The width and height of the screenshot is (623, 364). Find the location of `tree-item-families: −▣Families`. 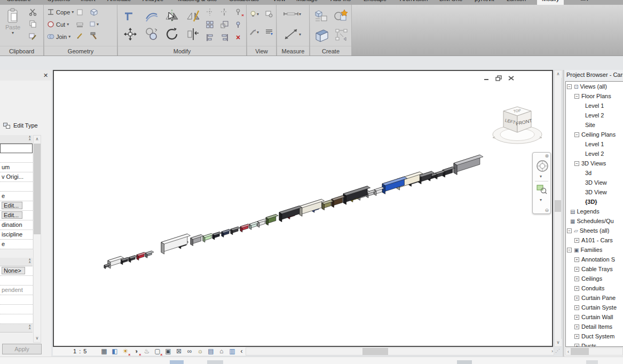

tree-item-families: −▣Families is located at coordinates (595, 250).